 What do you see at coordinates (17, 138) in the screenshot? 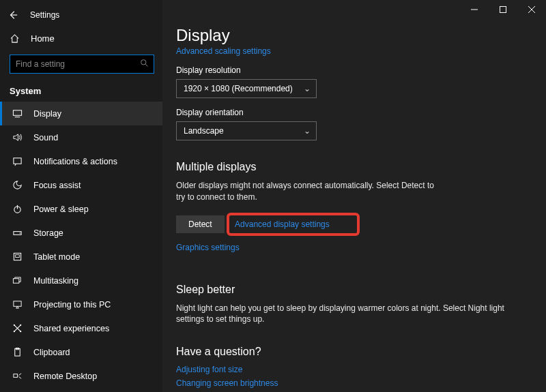
I see `sound-icon` at bounding box center [17, 138].